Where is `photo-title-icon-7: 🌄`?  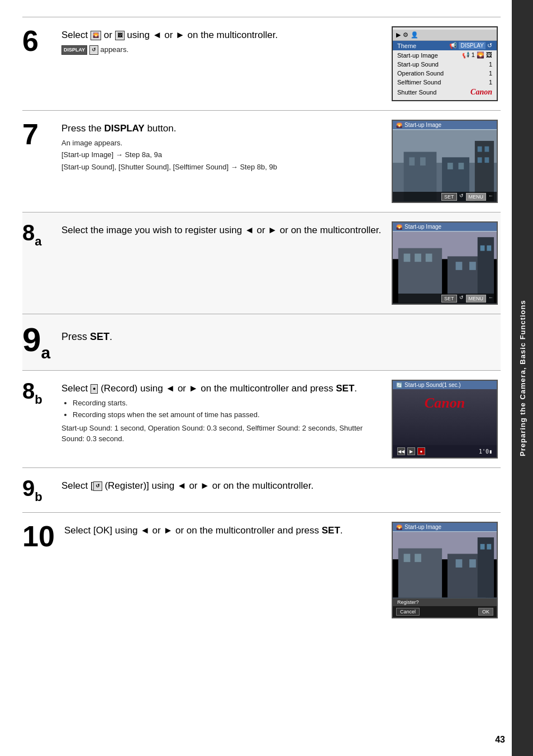
photo-title-icon-7: 🌄 is located at coordinates (399, 125).